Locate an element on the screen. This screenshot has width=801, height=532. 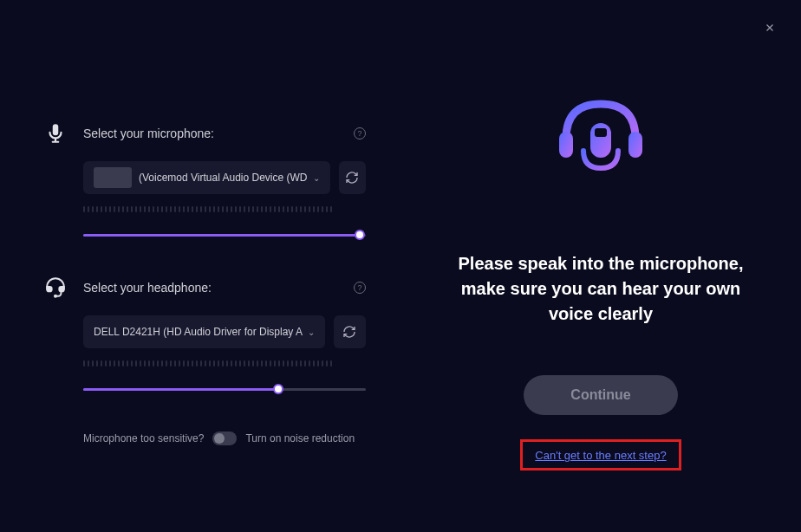
mic-select-row: (Voicemod Virtual Audio Device (WD ⌄ is located at coordinates (225, 178).